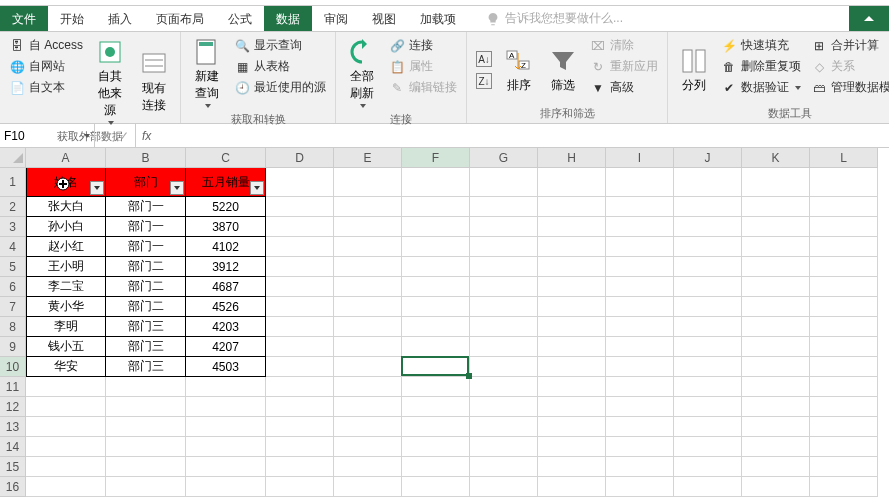  I want to click on cell-C11, so click(226, 387).